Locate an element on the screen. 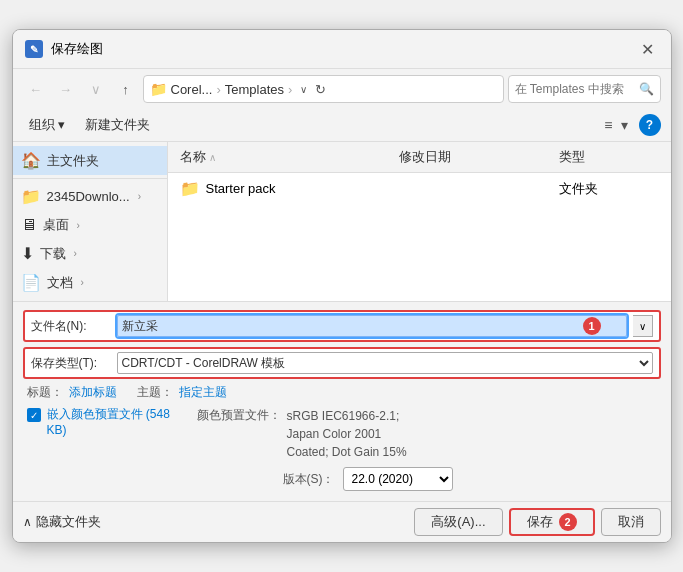  crumb1: Corel... is located at coordinates (192, 90).